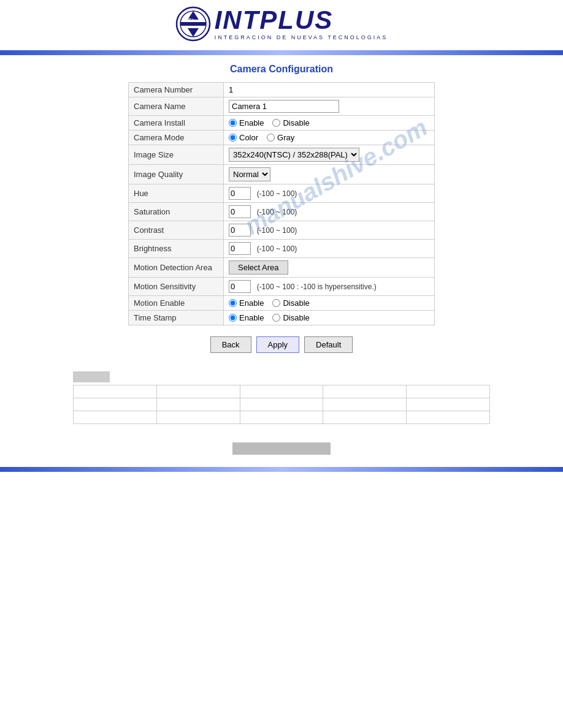 The height and width of the screenshot is (728, 563). Describe the element at coordinates (282, 138) in the screenshot. I see `row-camera-mode: Camera Mode Color Gray` at that location.